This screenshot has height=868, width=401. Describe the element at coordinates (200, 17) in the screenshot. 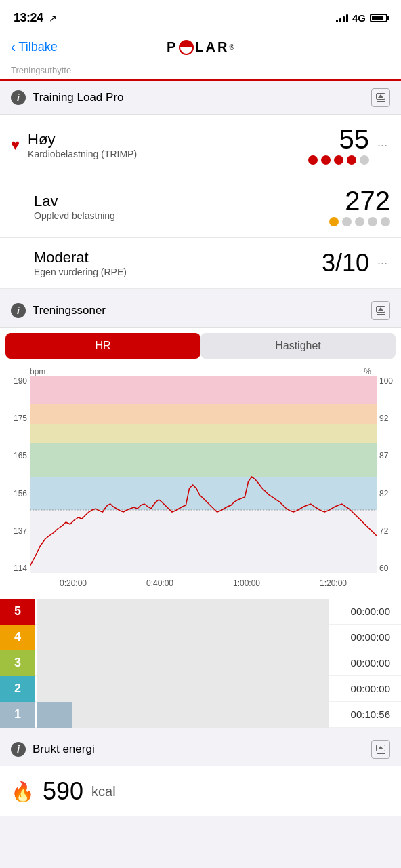

I see `status-bar: 13:24 ↗ 4G` at that location.